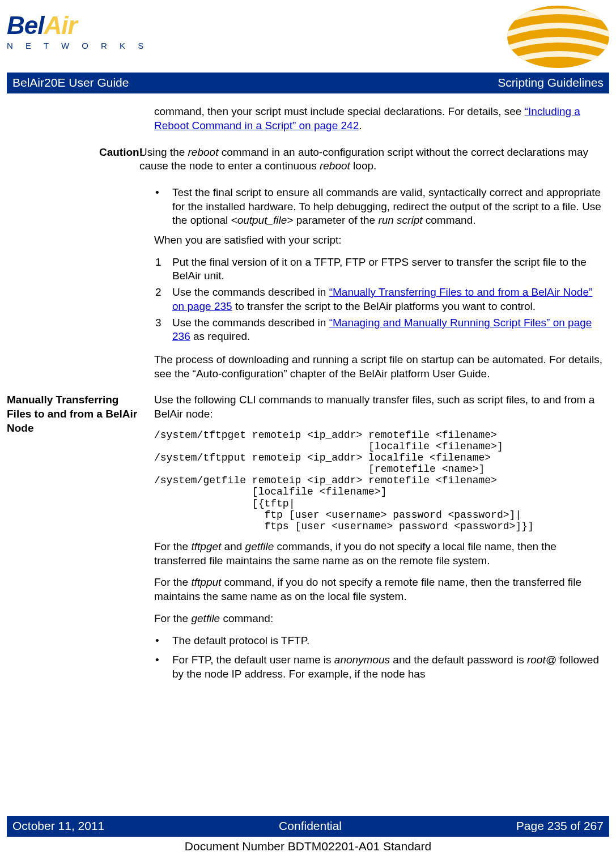 The image size is (616, 856). Describe the element at coordinates (379, 407) in the screenshot. I see `section-intro: Use the following CLI commands to manual…` at that location.